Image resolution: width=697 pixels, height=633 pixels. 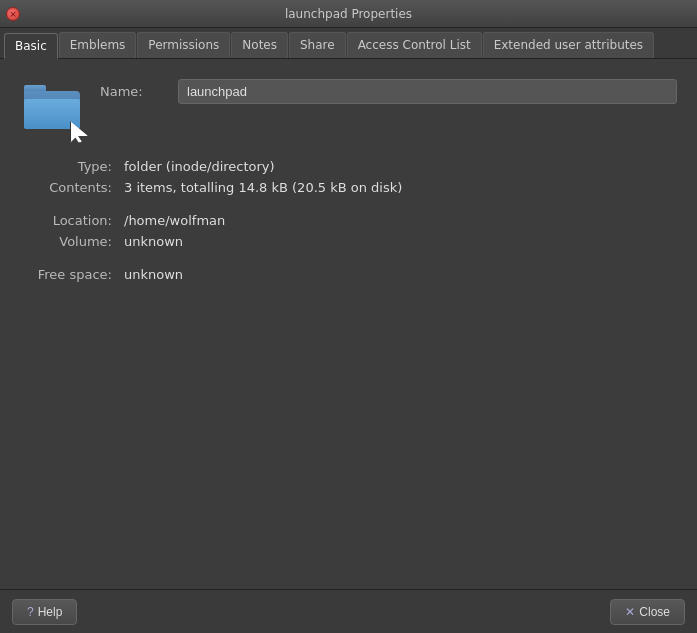 I want to click on contents-value: 3 items, totalling 14.8 kB (20.5 kB on d…, so click(x=400, y=188).